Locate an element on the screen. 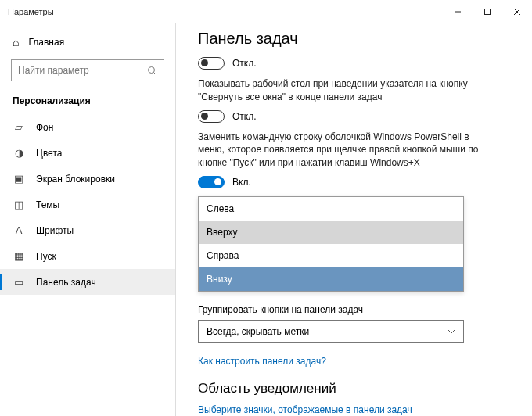  search-placeholder: Найти параметр is located at coordinates (53, 70).